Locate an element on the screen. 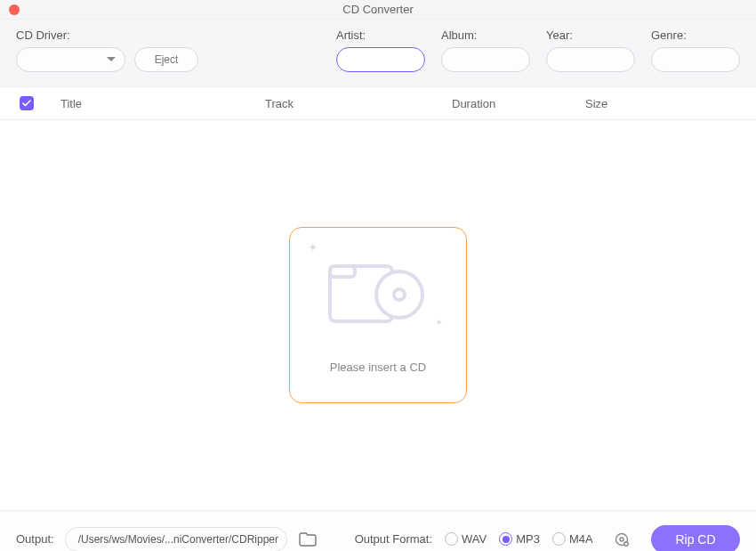 The width and height of the screenshot is (756, 551). select-all-checkbox is located at coordinates (27, 103).